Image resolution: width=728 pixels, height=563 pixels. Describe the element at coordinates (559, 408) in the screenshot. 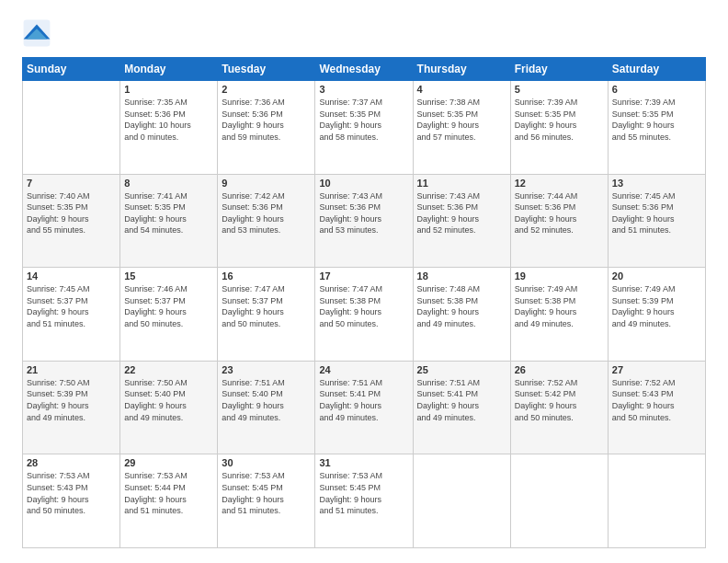

I see `calendar-cell: 26Sunrise: 7:52 AM Sunset: 5:42 PM Dayli…` at that location.